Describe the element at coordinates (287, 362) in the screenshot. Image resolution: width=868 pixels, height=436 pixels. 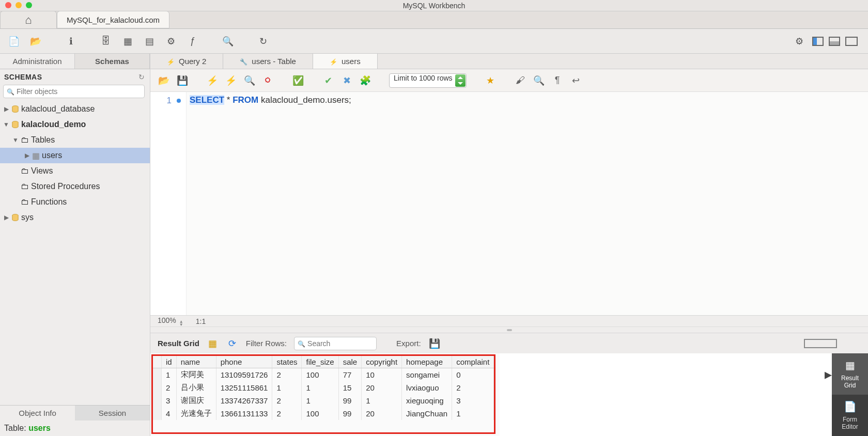
I see `column-header: states` at that location.